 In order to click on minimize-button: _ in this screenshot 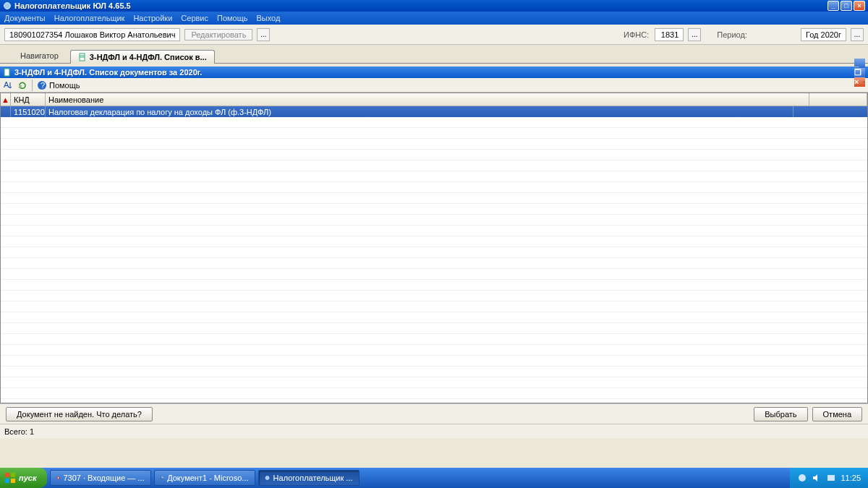, I will do `click(833, 6)`.